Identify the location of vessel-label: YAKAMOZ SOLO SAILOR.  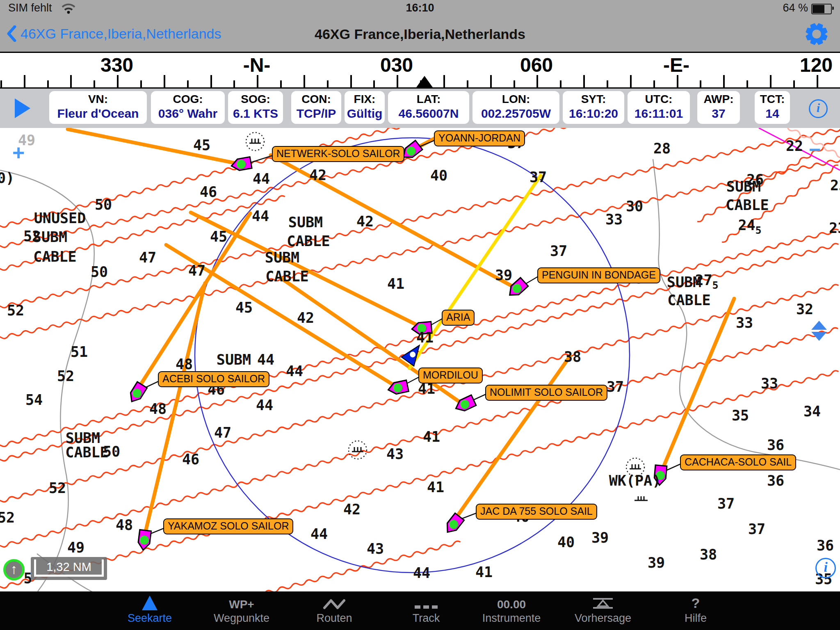
(228, 527).